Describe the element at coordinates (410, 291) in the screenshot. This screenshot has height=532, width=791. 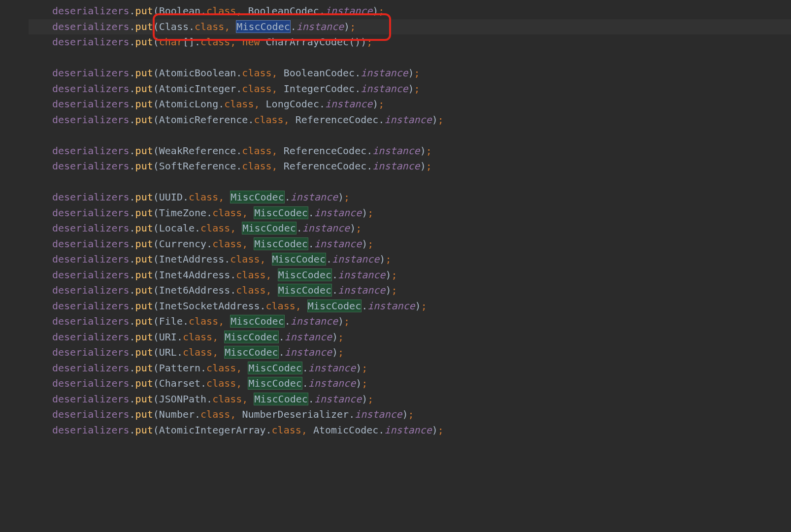
I see `code-line: deserializers.put(Inet6Address.class, Mi…` at that location.